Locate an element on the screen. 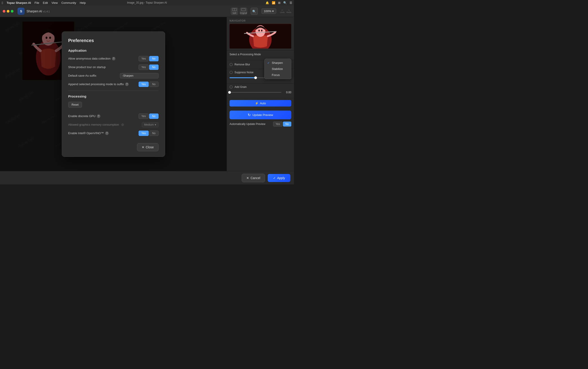 The width and height of the screenshot is (588, 369). bottom-bar: ✕ Cancel ✓ Apply is located at coordinates (147, 178).